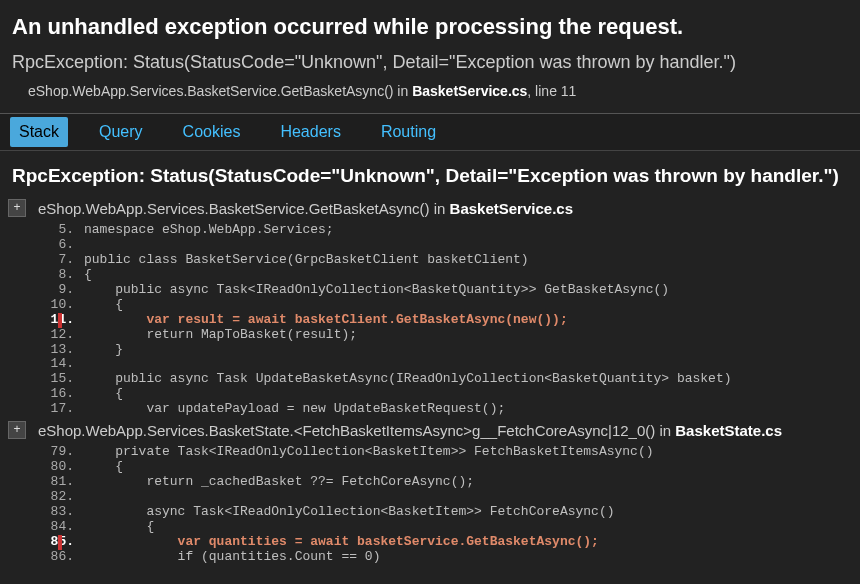  What do you see at coordinates (468, 230) in the screenshot?
I see `code-text: namespace eShop.WebApp.Services;` at bounding box center [468, 230].